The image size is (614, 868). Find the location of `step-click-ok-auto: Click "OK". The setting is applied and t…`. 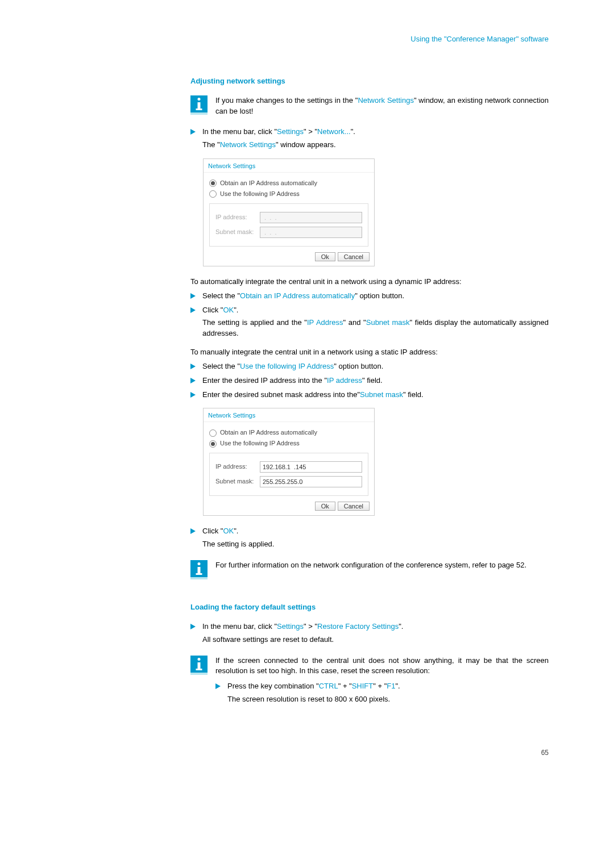

step-click-ok-auto: Click "OK". The setting is applied and t… is located at coordinates (375, 323).